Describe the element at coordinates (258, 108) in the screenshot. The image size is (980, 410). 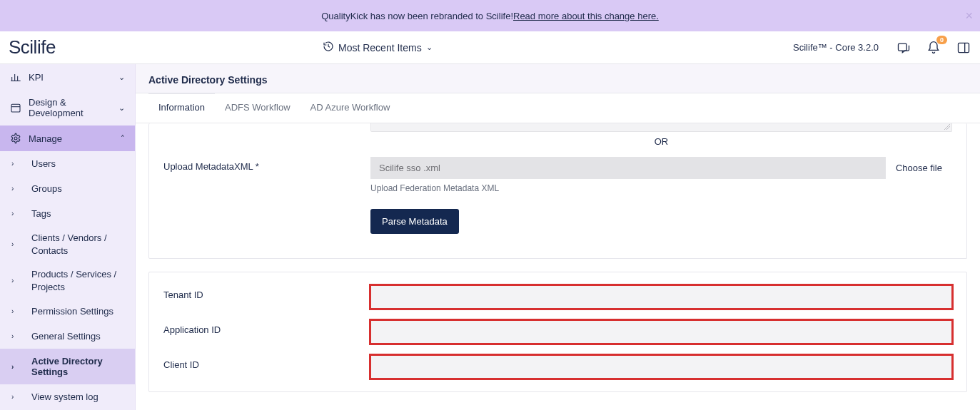
I see `tab-adfs-workflow: ADFS Workflow` at that location.